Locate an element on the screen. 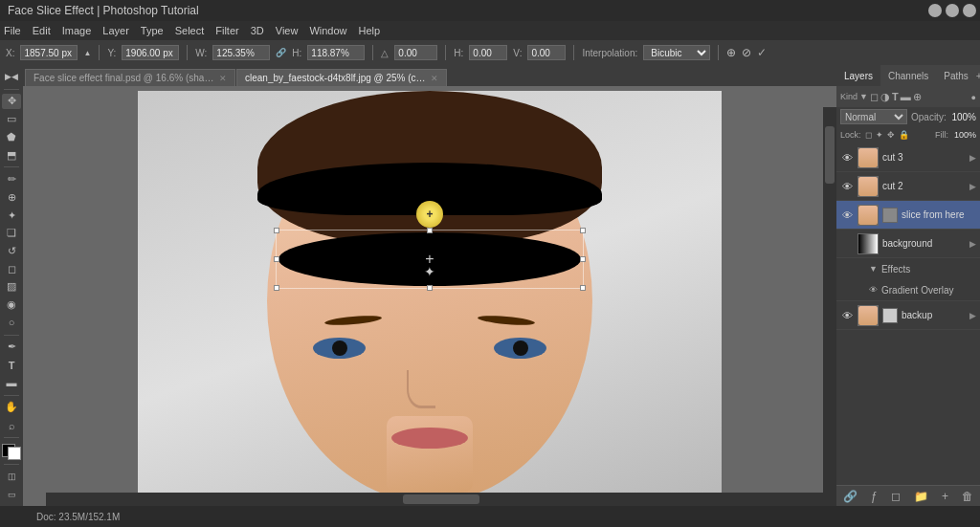 The height and width of the screenshot is (527, 980). tab-paths: Paths is located at coordinates (956, 76).